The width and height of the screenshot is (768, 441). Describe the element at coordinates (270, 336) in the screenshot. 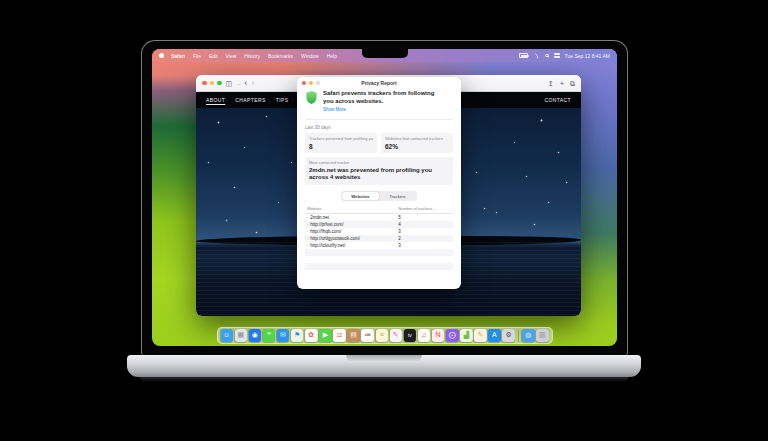

I see `dock-icon-messages: ❝` at that location.